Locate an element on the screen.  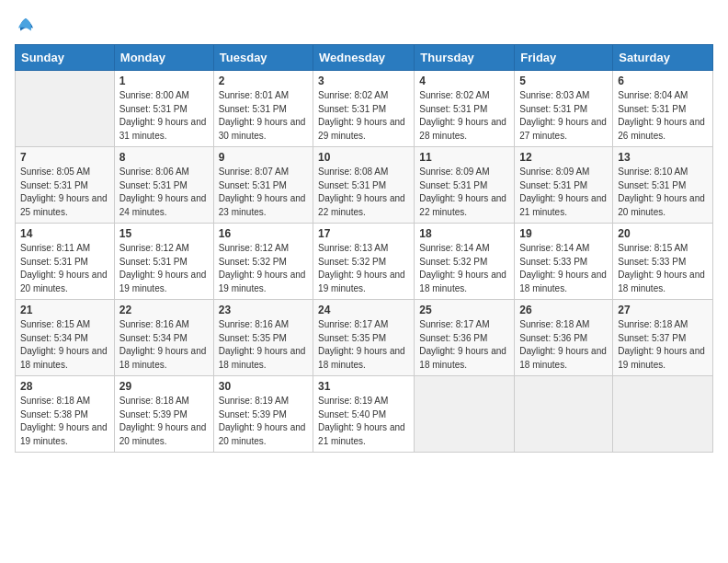
day-info: Sunrise: 8:16 AM Sunset: 5:34 PM Dayligh… is located at coordinates (164, 345).